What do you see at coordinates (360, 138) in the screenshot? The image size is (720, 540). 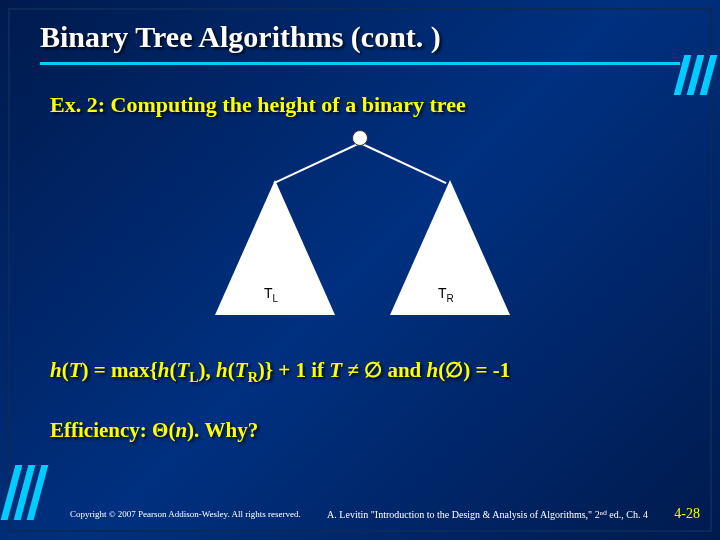 I see `tree-root-node` at bounding box center [360, 138].